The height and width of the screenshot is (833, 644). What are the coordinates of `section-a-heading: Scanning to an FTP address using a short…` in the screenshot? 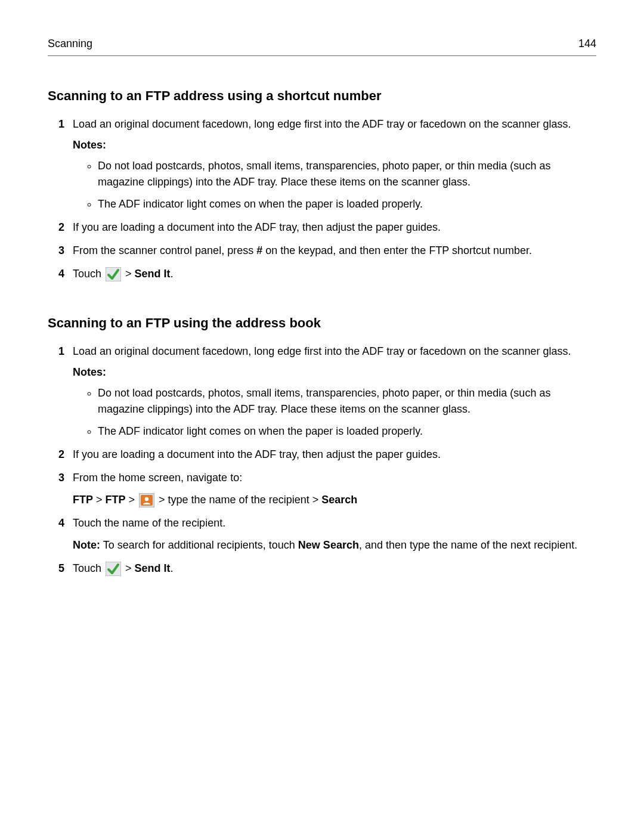 It's located at (322, 95).